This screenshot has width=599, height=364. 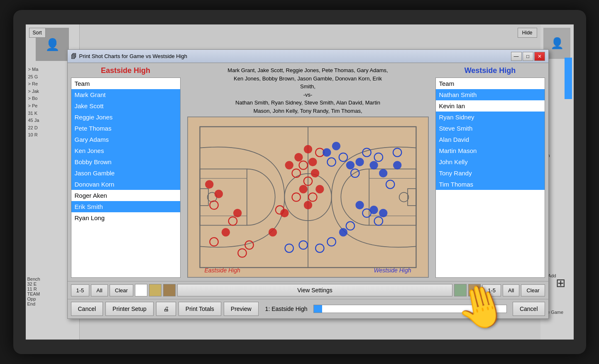 I want to click on westside-player-item: Tim Thomas, so click(x=490, y=184).